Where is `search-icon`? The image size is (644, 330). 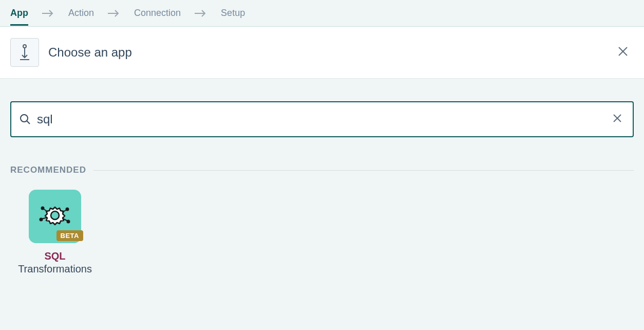
search-icon is located at coordinates (25, 119).